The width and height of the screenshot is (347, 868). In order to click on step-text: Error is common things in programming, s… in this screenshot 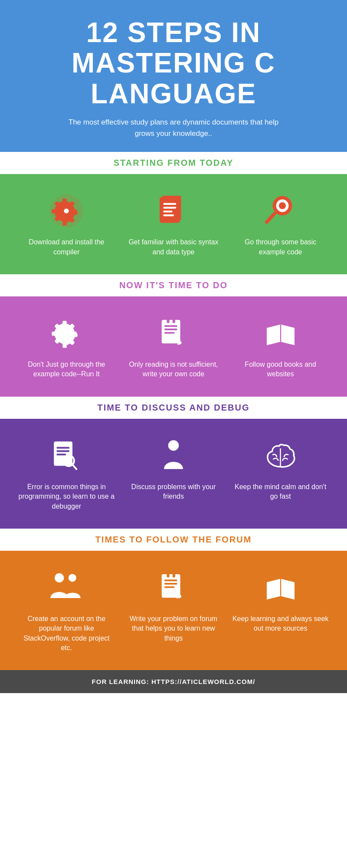, I will do `click(66, 496)`.